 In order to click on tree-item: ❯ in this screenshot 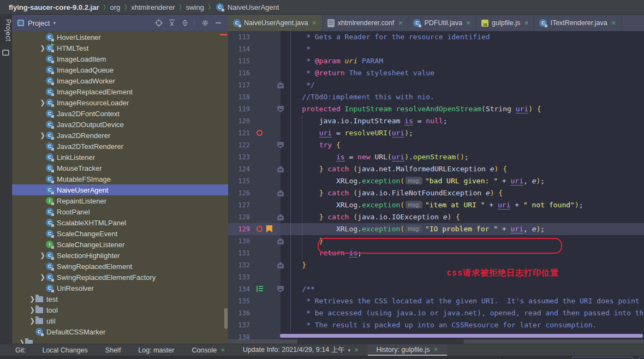, I will do `click(120, 340)`.